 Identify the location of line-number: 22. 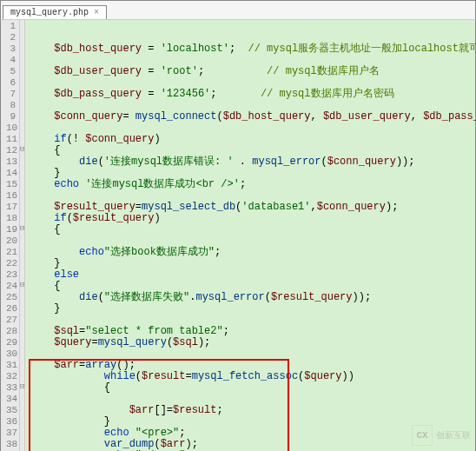
(10, 264).